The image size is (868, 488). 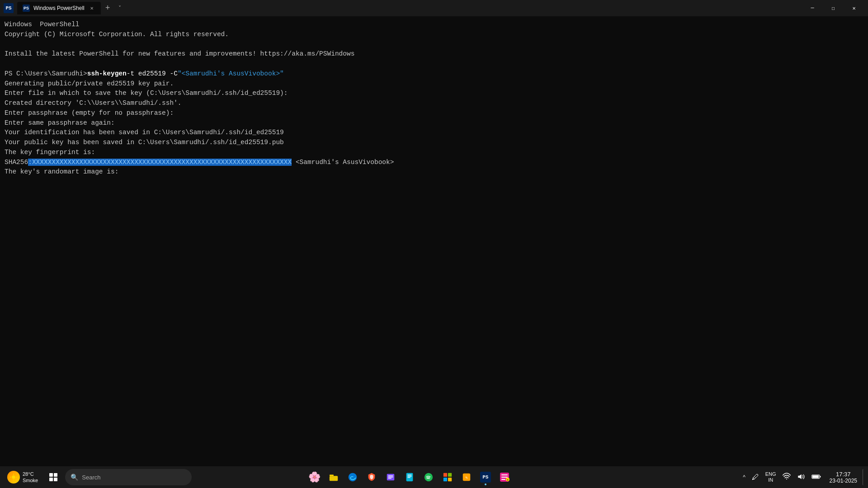 I want to click on tray-pen: 🖊, so click(x=755, y=477).